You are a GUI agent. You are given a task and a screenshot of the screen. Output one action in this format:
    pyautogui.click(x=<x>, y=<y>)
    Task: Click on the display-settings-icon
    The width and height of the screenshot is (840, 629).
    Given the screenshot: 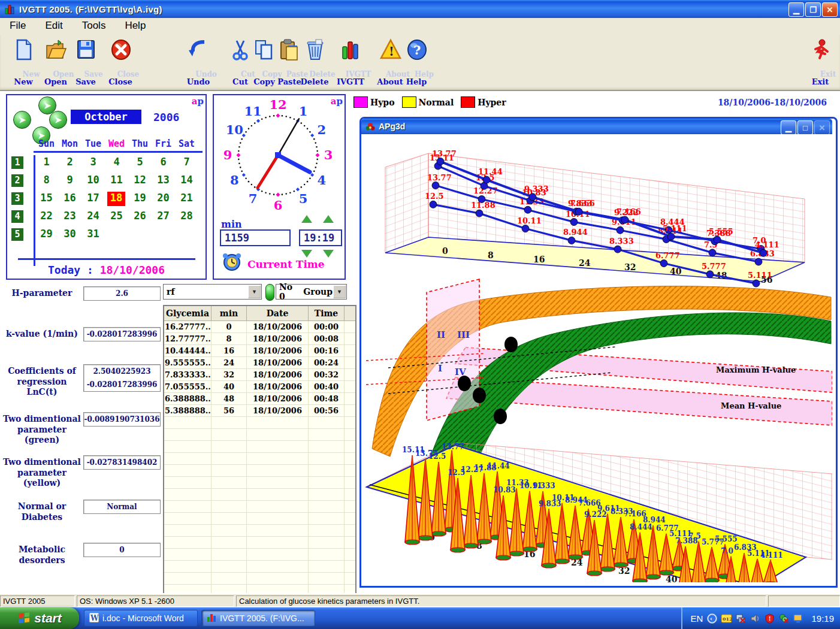 What is the action you would take?
    pyautogui.click(x=798, y=618)
    